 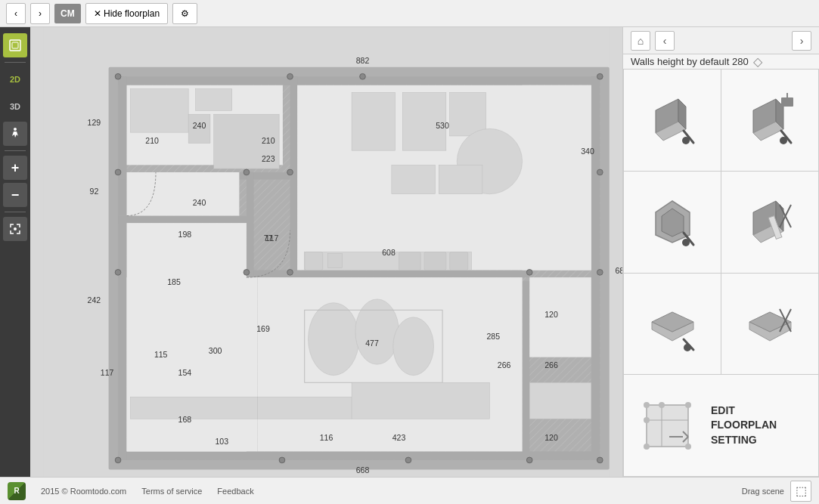 I want to click on hide-floorplan-button: ✕ Hide floorplan, so click(x=127, y=14).